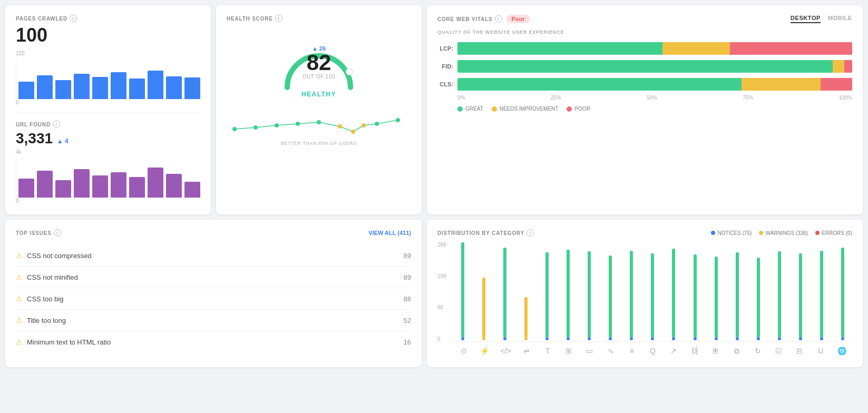 The width and height of the screenshot is (868, 413). Describe the element at coordinates (499, 19) in the screenshot. I see `cwv-info-icon: i` at that location.